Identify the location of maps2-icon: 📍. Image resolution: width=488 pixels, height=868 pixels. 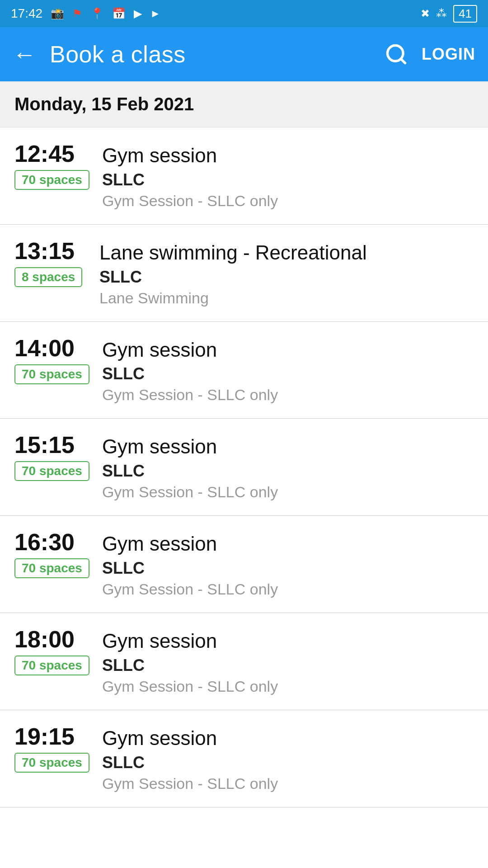
(97, 14).